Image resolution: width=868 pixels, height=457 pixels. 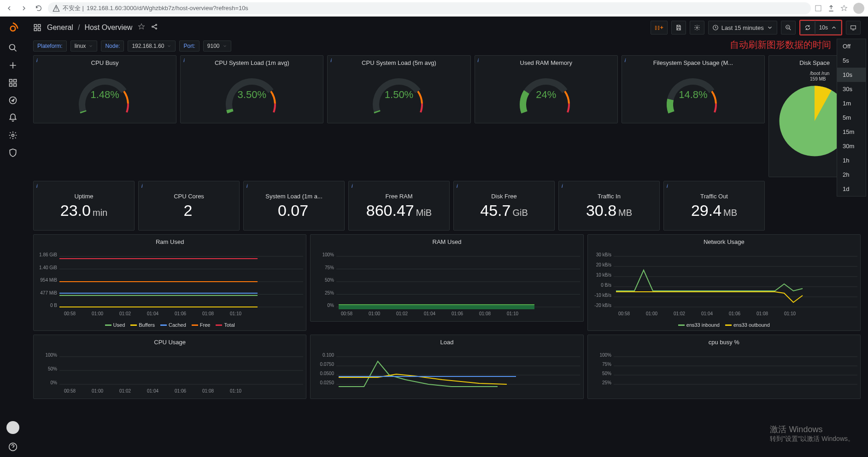 I want to click on refresh-interval: 10s, so click(x=828, y=28).